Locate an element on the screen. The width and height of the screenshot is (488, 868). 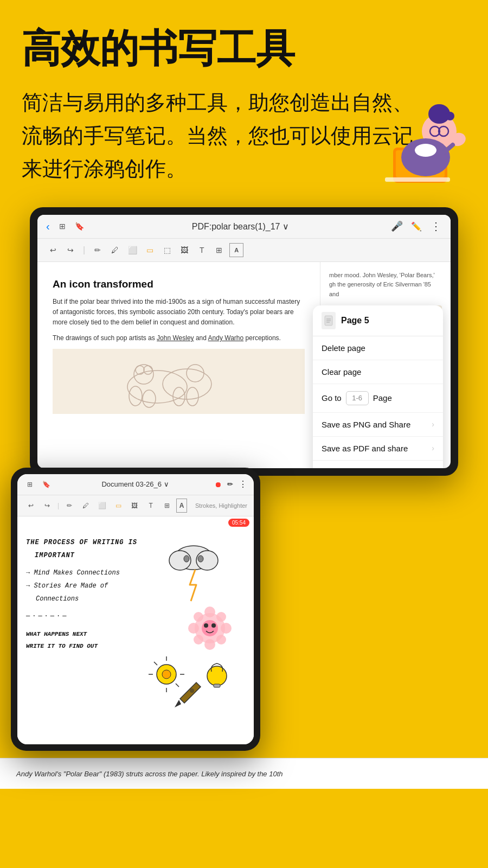
phone-textbox-icon: A is located at coordinates (182, 506).